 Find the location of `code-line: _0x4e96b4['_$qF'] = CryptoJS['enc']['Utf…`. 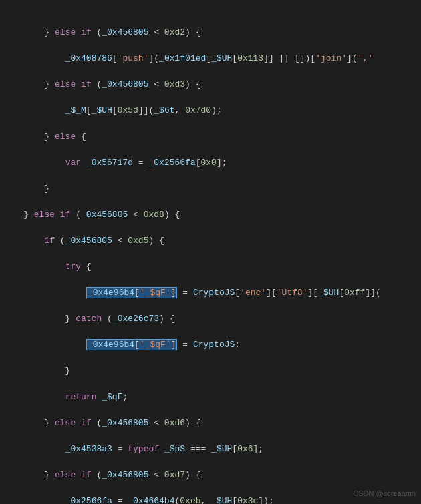

code-line: _0x4e96b4['_$qF'] = CryptoJS['enc']['Utf… is located at coordinates (210, 293).